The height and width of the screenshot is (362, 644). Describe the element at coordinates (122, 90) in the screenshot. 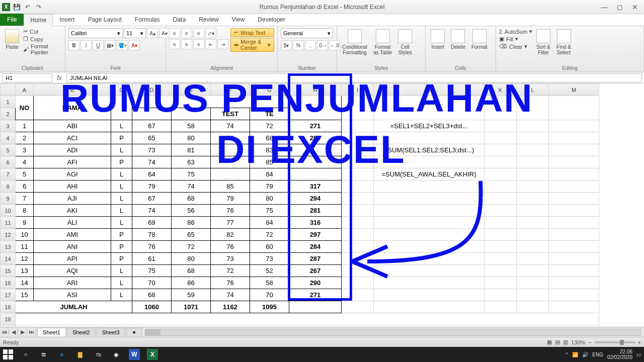

I see `col-C: C` at that location.